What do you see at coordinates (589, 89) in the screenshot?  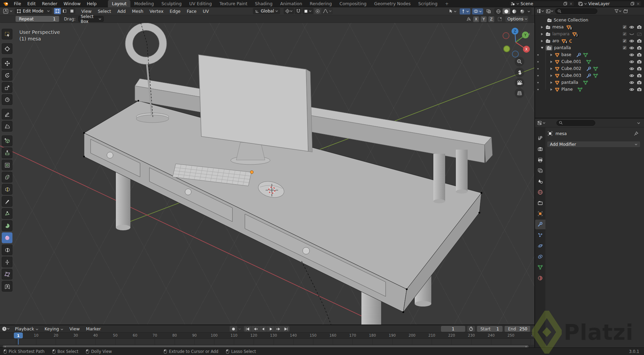 I see `outliner-row-plane: Plane` at bounding box center [589, 89].